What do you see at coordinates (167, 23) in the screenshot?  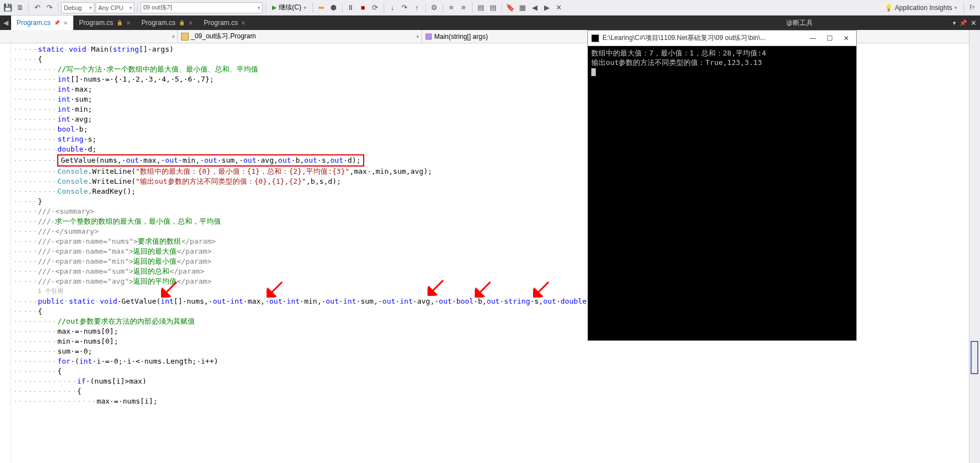 I see `tab-program-3: Program.cs 🔒 ✕` at bounding box center [167, 23].